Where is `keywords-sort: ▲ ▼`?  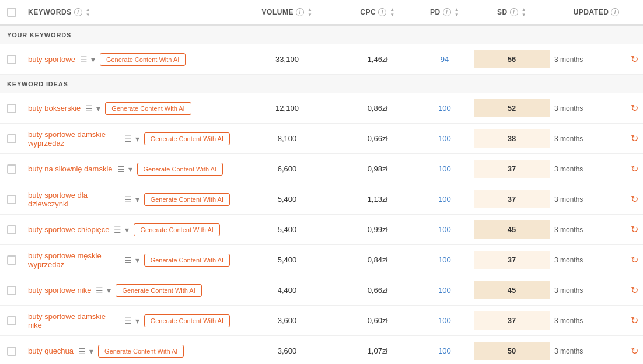
keywords-sort: ▲ ▼ is located at coordinates (88, 13).